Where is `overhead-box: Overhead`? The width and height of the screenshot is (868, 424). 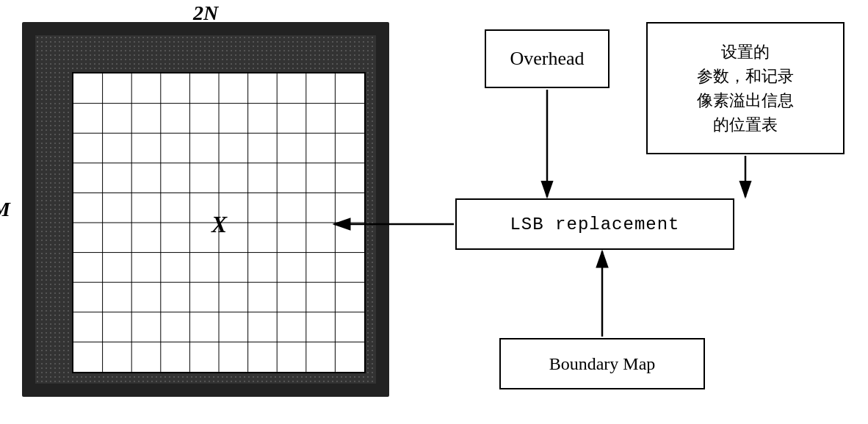 overhead-box: Overhead is located at coordinates (547, 59).